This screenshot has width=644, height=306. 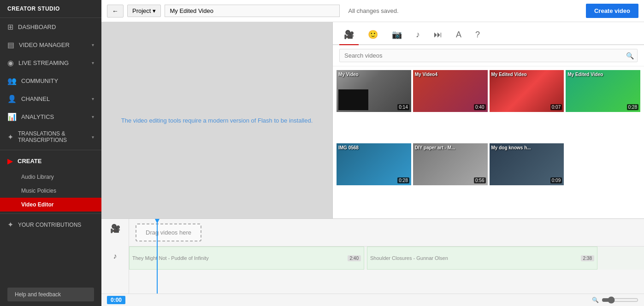 I want to click on thumb-label-4: My Edited Video, so click(x=585, y=75).